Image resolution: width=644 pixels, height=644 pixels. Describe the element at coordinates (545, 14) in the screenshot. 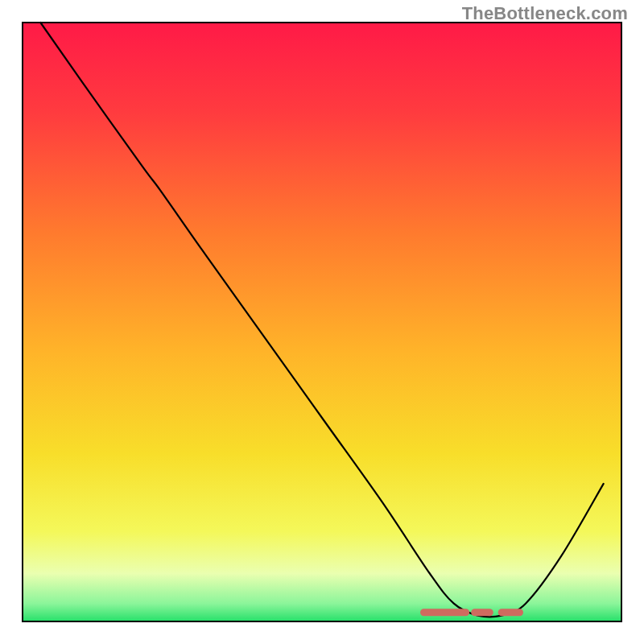

I see `watermark-text: TheBottleneck.com` at that location.